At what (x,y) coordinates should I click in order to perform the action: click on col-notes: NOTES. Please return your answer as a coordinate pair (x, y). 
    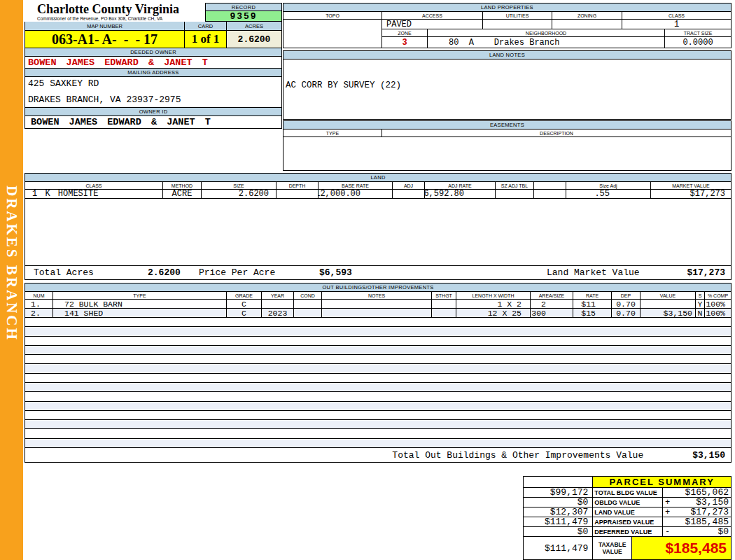
    Looking at the image, I should click on (377, 295).